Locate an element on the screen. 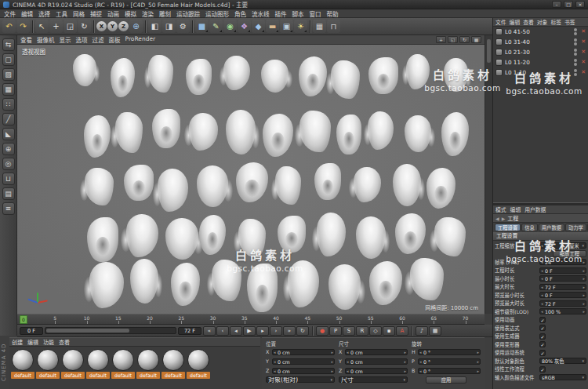 This screenshot has height=389, width=588. end-frame-field: 72 F is located at coordinates (190, 331).